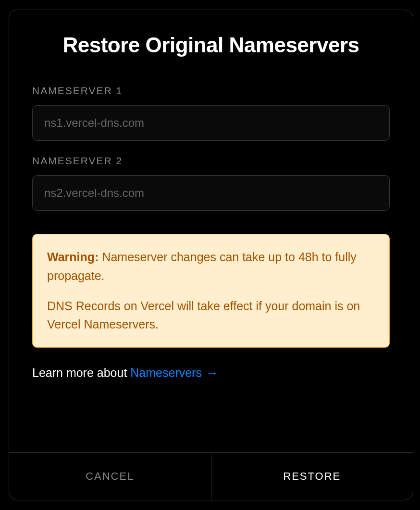 The width and height of the screenshot is (420, 510). I want to click on nameserver-2-field-group: NAMESERVER 2, so click(211, 183).